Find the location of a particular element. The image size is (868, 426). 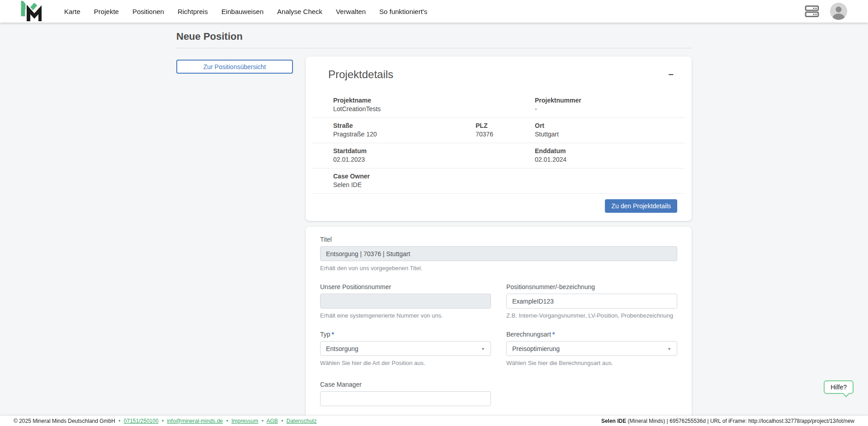

ort-value: Stuttgart is located at coordinates (604, 135).